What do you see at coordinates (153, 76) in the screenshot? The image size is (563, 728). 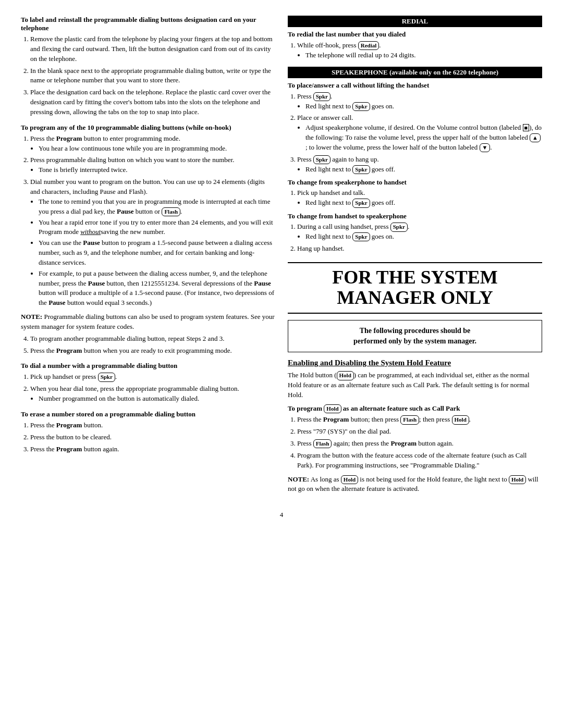 I see `list-label-reinstall: Remove the plastic card from the telepho…` at bounding box center [153, 76].